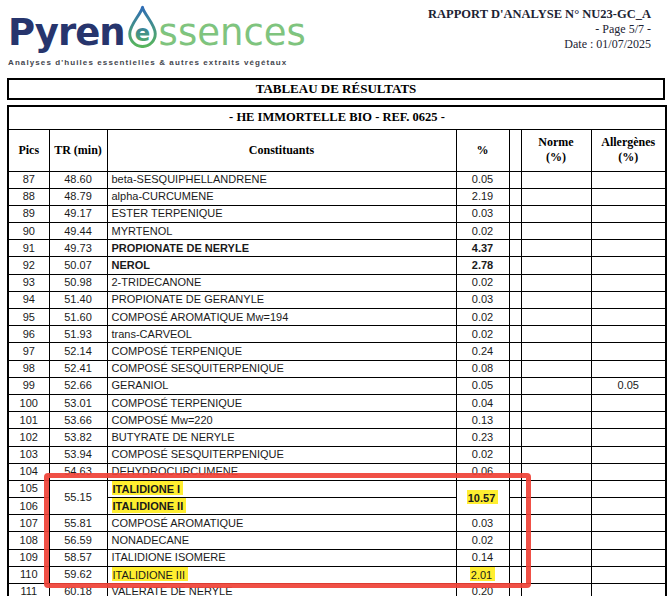 This screenshot has width=671, height=596. What do you see at coordinates (482, 574) in the screenshot?
I see `highlighted-value: 2.01` at bounding box center [482, 574].